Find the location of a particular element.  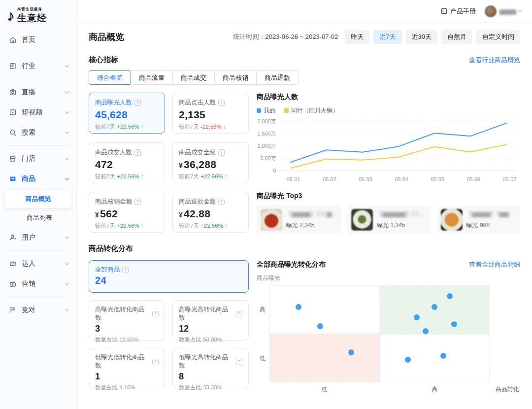

tab-refund: 商品退款 is located at coordinates (277, 78).